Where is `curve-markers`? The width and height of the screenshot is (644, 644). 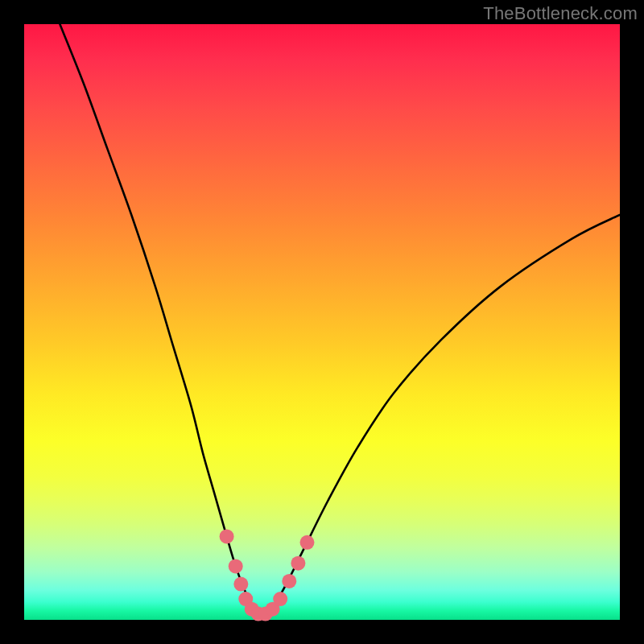
curve-markers is located at coordinates (267, 575).